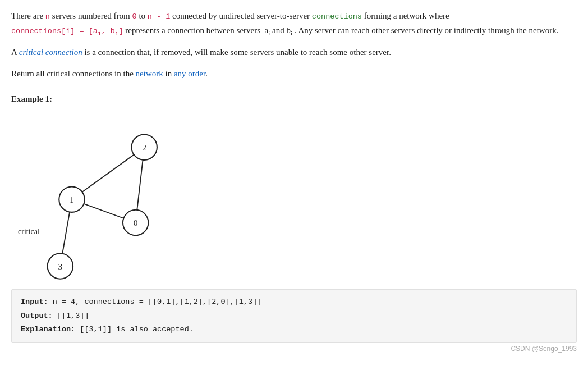 This screenshot has height=388, width=588. Describe the element at coordinates (294, 330) in the screenshot. I see `explanation-line: Explanation: [[3,1]] is also accepted.` at that location.